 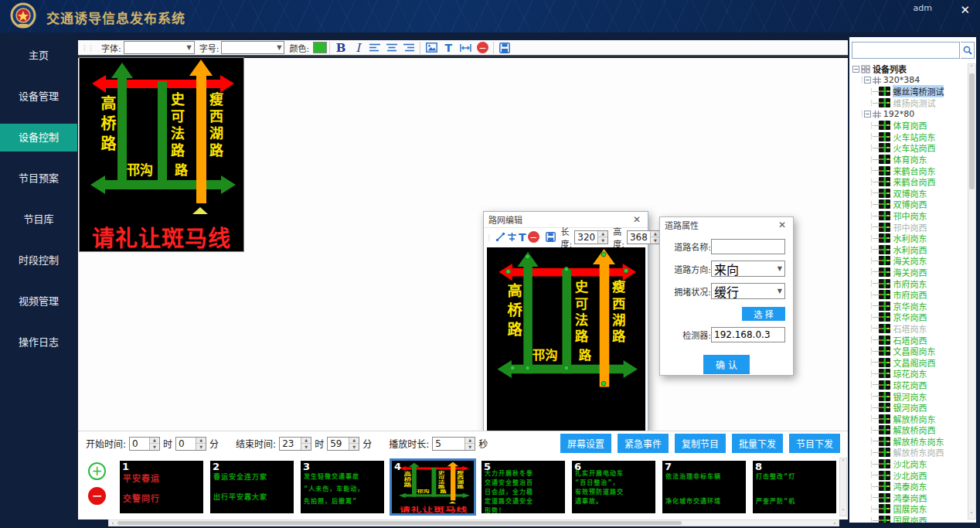 I want to click on action-button-0: 屏幕设置, so click(x=586, y=444).